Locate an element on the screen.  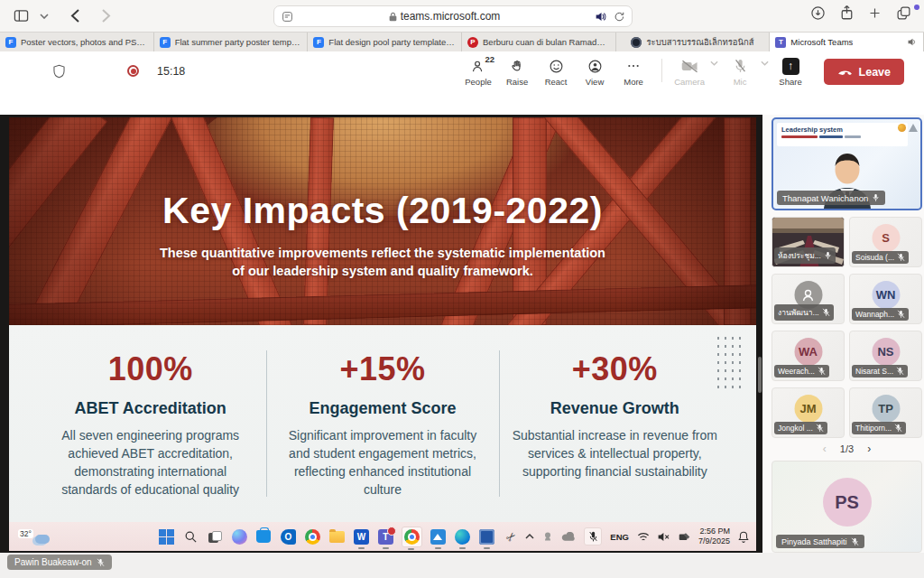
volume-muted-icon is located at coordinates (664, 536).